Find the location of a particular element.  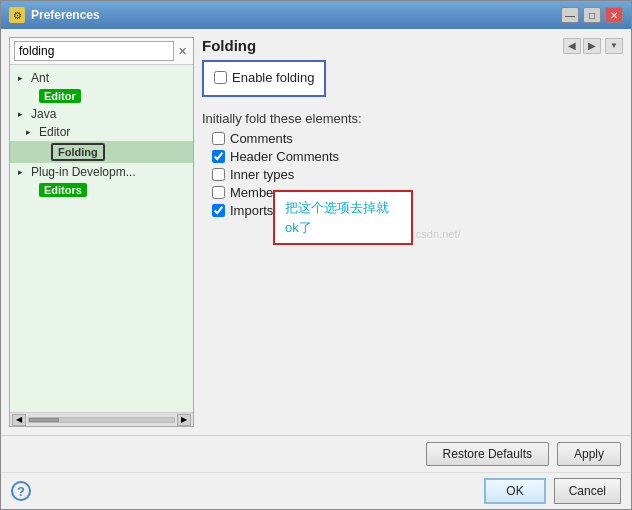

imports-checkbox is located at coordinates (218, 210).